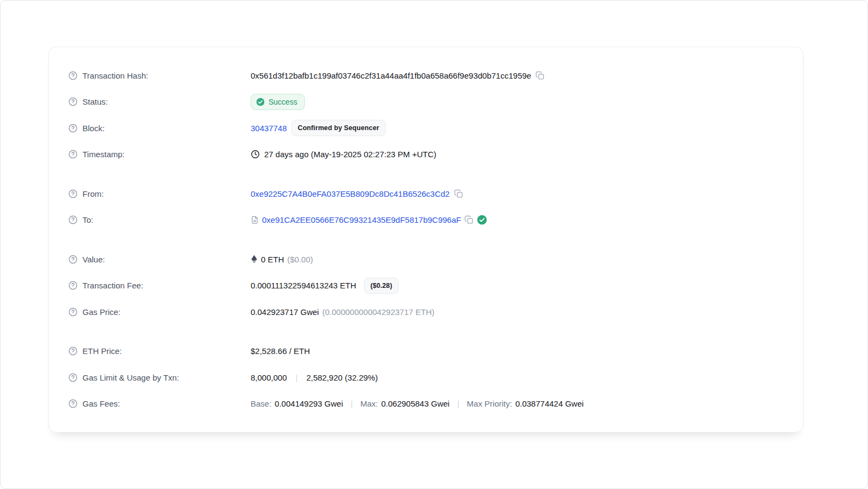  What do you see at coordinates (269, 128) in the screenshot?
I see `block-number-link: 30437748` at bounding box center [269, 128].